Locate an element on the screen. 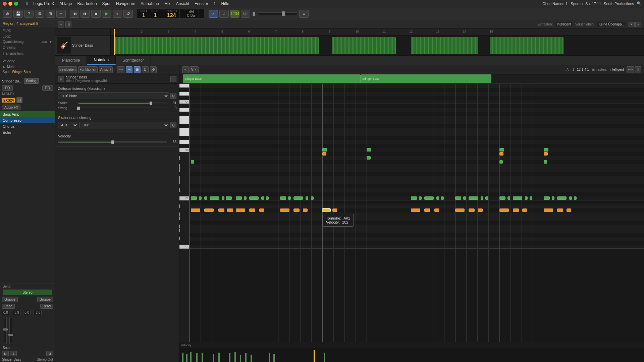 This screenshot has height=362, width=644. zoom-v-btn: ⇕ is located at coordinates (638, 70).